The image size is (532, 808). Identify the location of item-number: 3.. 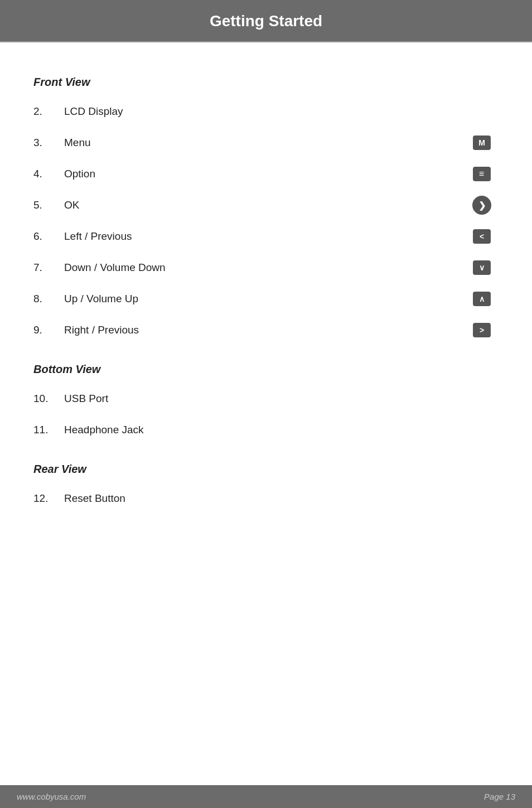
(49, 143).